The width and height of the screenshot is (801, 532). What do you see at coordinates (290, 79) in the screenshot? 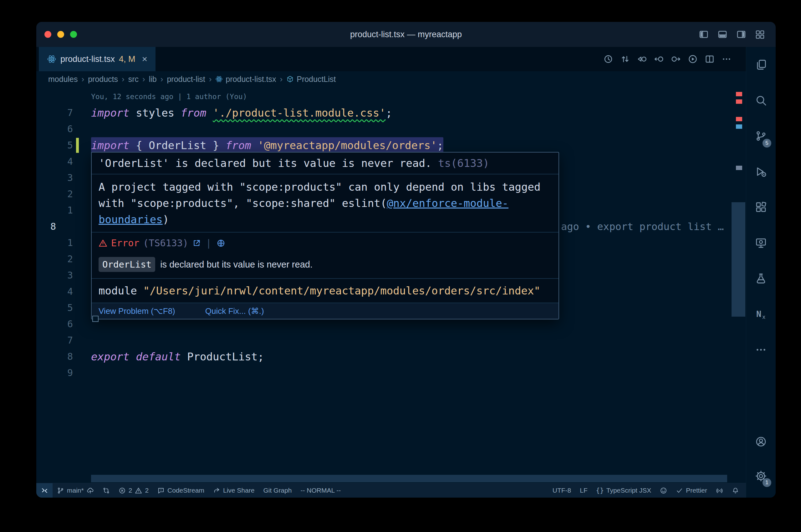
I see `symbol-cube-icon` at bounding box center [290, 79].